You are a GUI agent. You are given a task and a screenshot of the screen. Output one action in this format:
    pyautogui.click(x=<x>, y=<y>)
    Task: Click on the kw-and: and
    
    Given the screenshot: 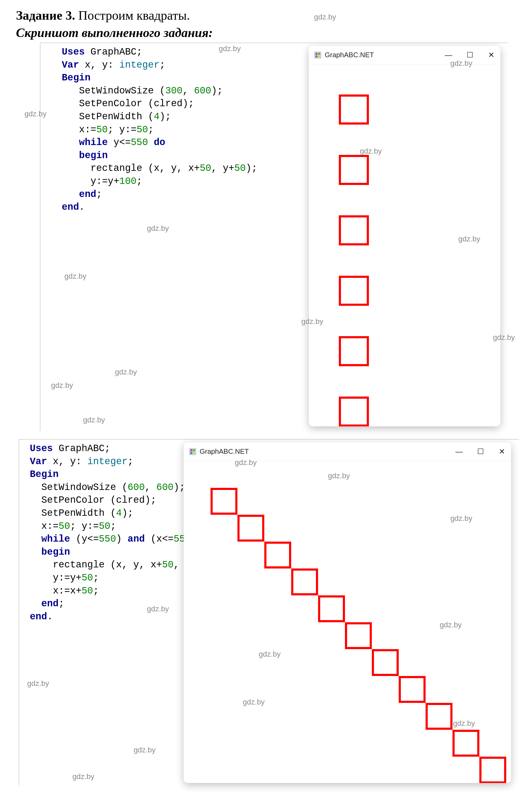 What is the action you would take?
    pyautogui.click(x=136, y=539)
    